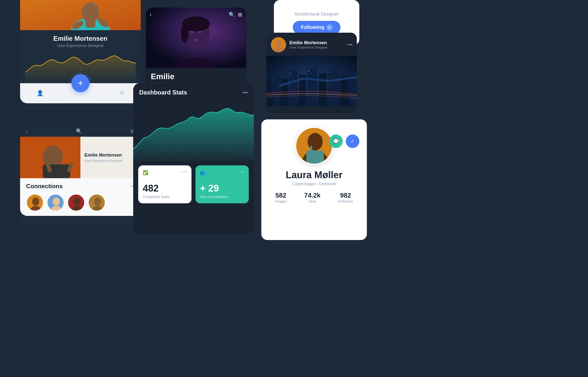 The width and height of the screenshot is (588, 377). Describe the element at coordinates (222, 197) in the screenshot. I see `connections-label: New Connections` at that location.